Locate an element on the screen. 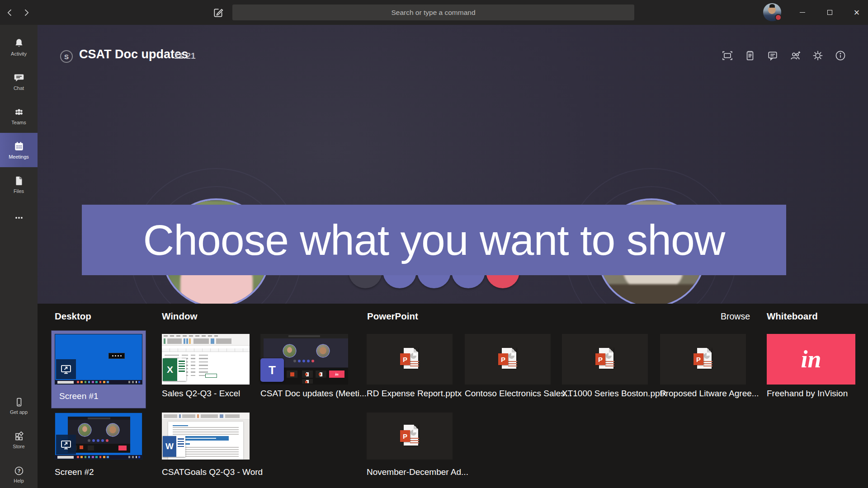  help-icon: ? is located at coordinates (19, 471).